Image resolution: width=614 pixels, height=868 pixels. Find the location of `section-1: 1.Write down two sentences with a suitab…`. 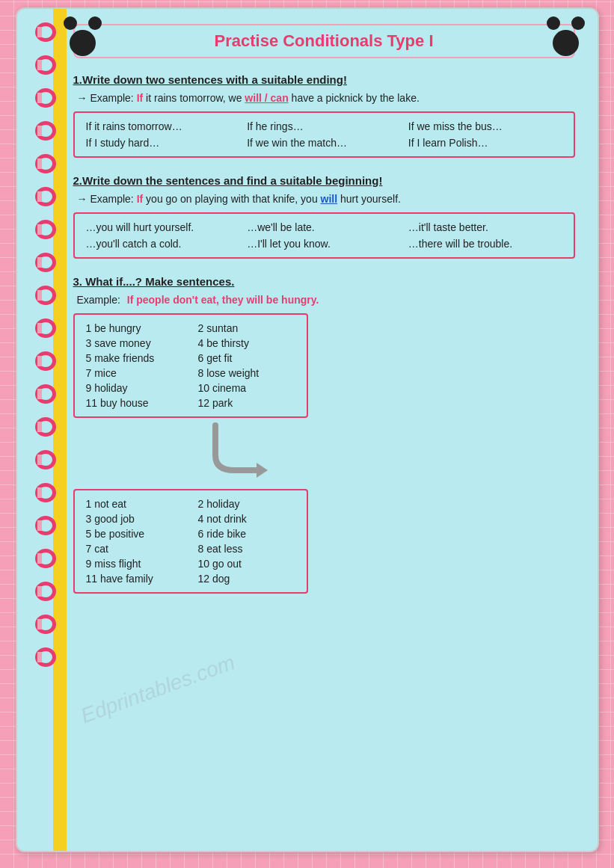

section-1: 1.Write down two sentences with a suitab… is located at coordinates (325, 115).